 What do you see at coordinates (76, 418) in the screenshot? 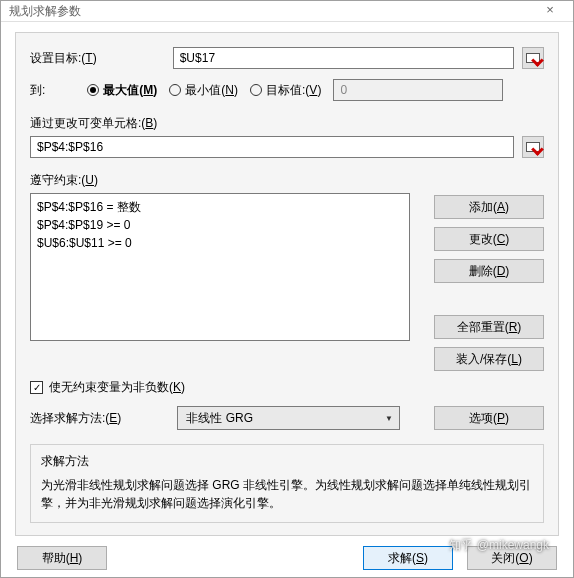
I see `method-label: 选择求解方法:(E)` at bounding box center [76, 418].